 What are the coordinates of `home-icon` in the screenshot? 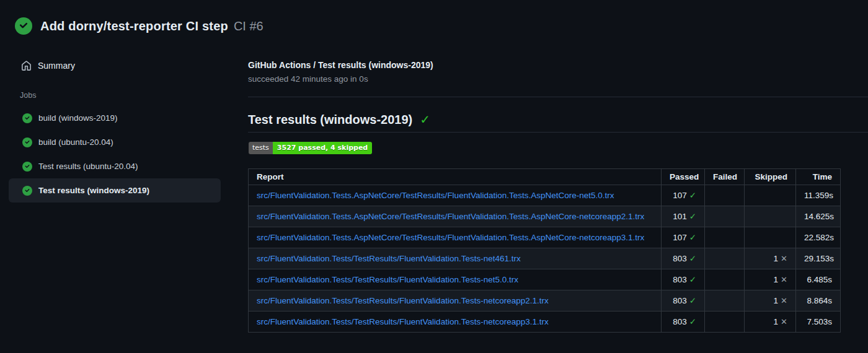 It's located at (26, 66).